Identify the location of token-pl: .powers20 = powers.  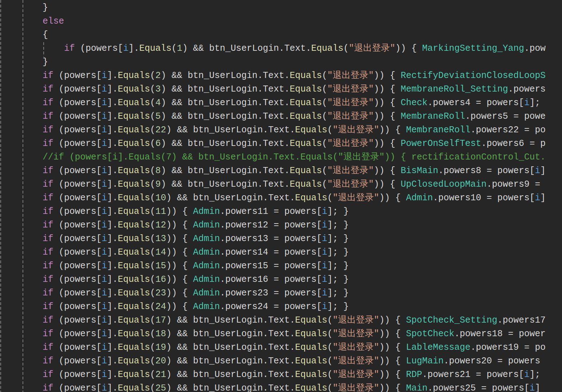
(492, 361).